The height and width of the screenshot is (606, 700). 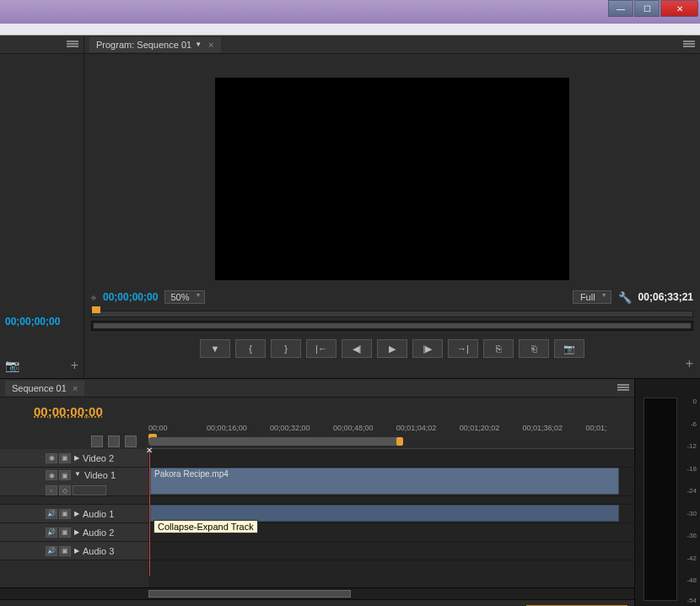 What do you see at coordinates (317, 603) in the screenshot?
I see `status-bar: Conforming Pakora Recipe.mp4` at bounding box center [317, 603].